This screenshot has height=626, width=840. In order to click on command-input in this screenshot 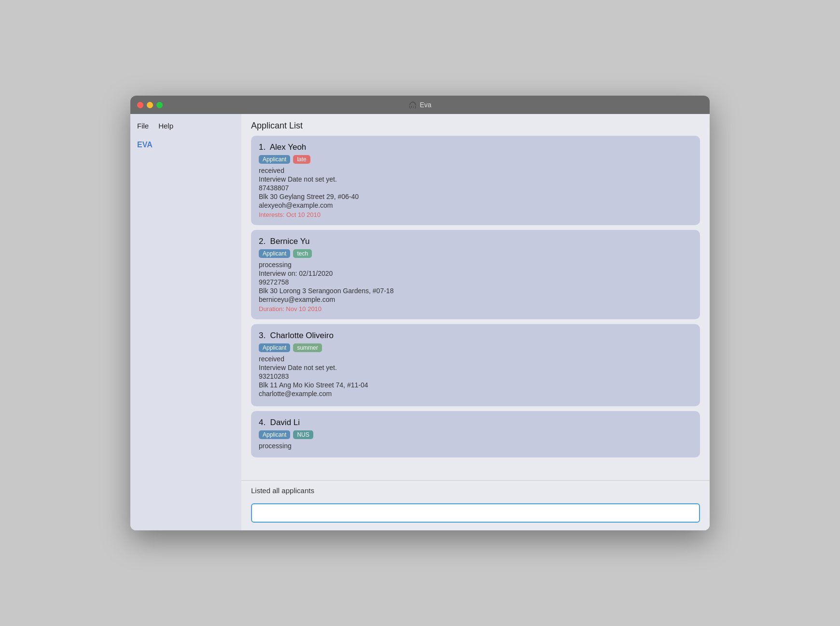, I will do `click(476, 513)`.